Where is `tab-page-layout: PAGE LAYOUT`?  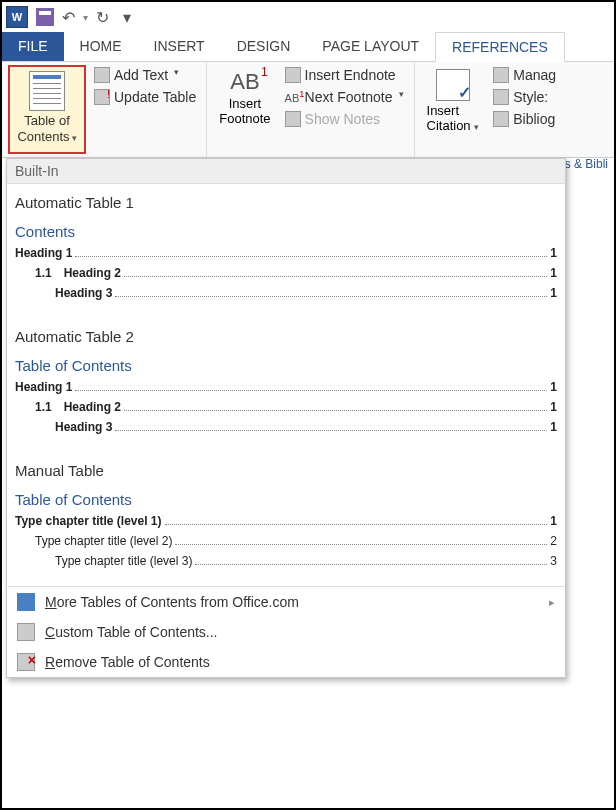
tab-page-layout: PAGE LAYOUT is located at coordinates (370, 46).